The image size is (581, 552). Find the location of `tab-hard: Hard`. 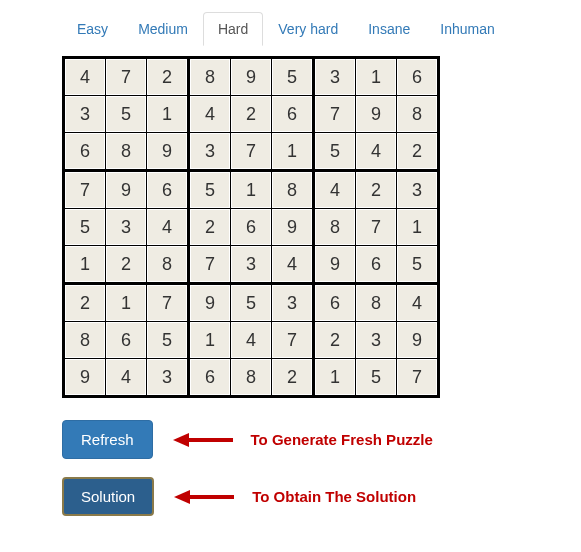

tab-hard: Hard is located at coordinates (233, 29).